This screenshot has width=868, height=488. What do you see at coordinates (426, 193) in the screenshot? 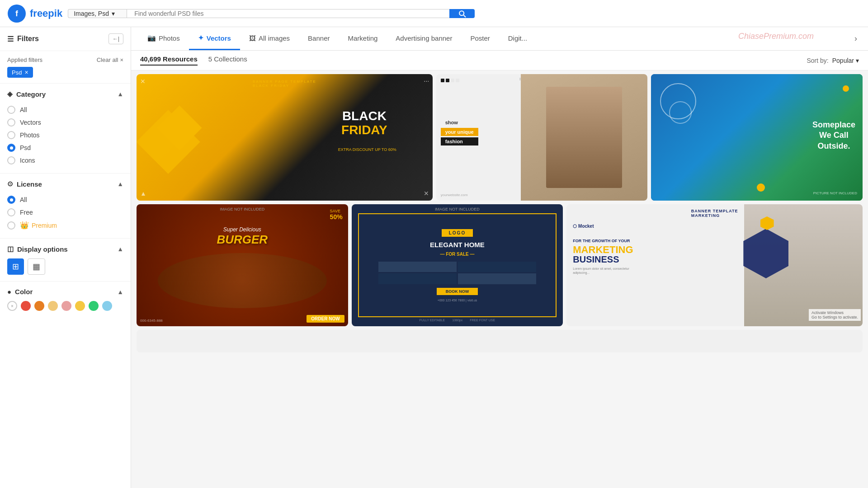
I see `close-icon-br: ✕` at bounding box center [426, 193].